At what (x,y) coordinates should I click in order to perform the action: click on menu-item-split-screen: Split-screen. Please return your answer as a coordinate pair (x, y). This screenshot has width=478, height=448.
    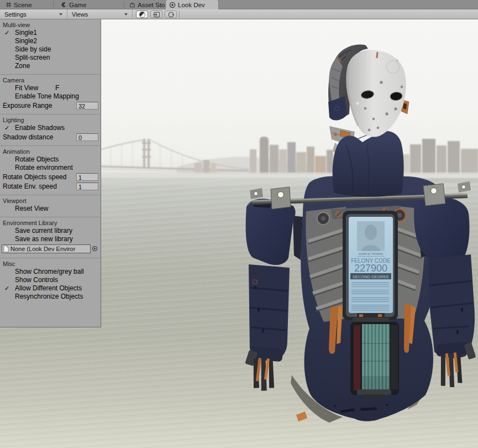
    Looking at the image, I should click on (50, 58).